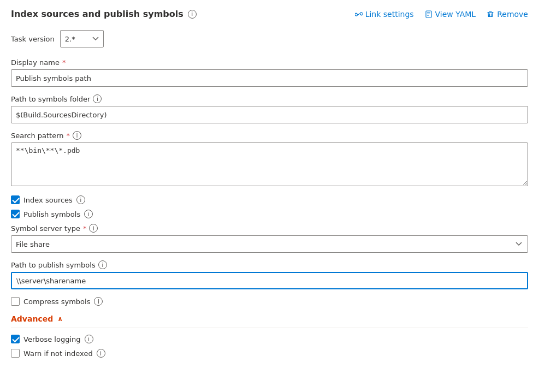 This screenshot has width=539, height=392. What do you see at coordinates (359, 14) in the screenshot?
I see `link-settings-icon` at bounding box center [359, 14].